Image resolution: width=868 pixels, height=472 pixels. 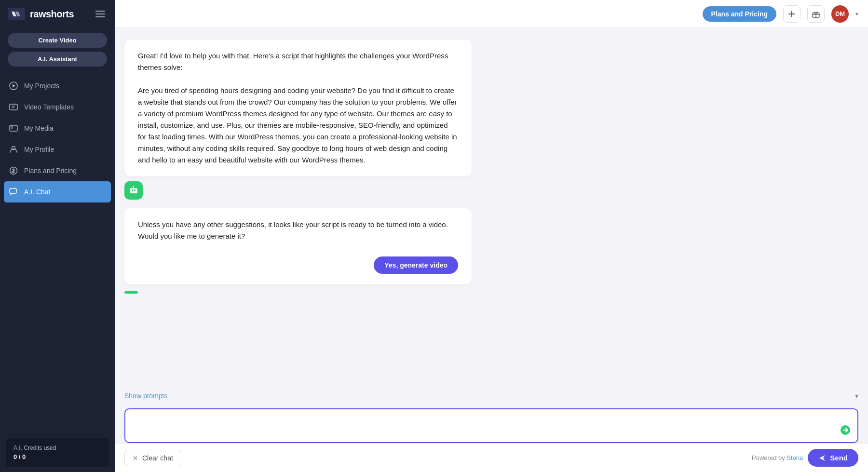 I want to click on sidebar-item-label: A.I. Chat, so click(x=37, y=192).